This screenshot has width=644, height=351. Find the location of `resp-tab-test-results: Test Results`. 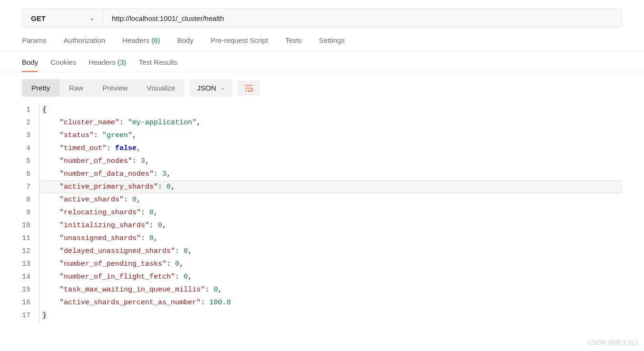

resp-tab-test-results: Test Results is located at coordinates (158, 65).